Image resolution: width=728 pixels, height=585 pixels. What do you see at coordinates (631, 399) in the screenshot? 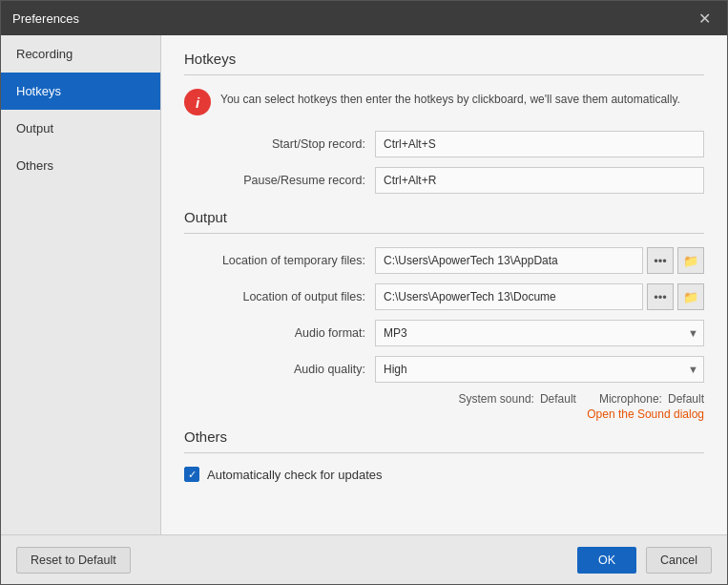
I see `microphone-label: Microphone:` at bounding box center [631, 399].